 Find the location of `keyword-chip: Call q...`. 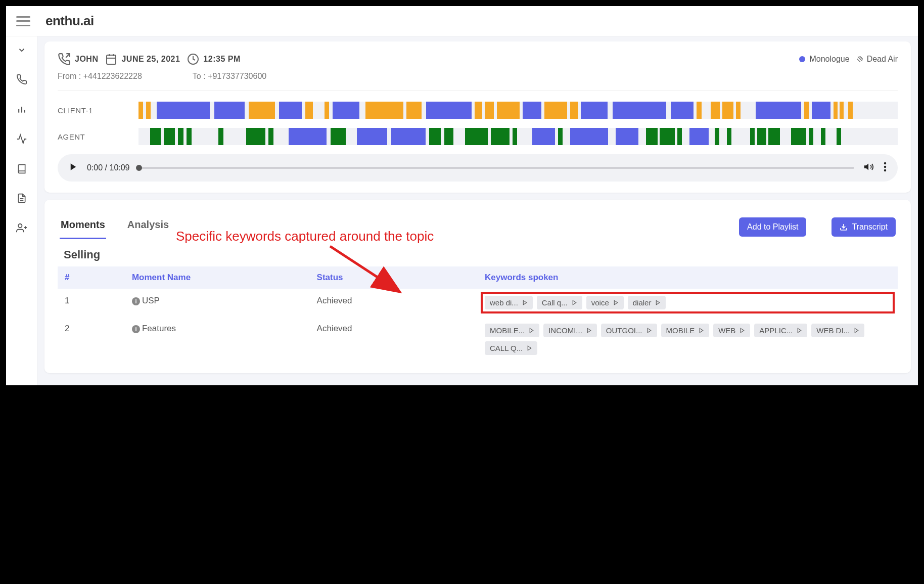

keyword-chip: Call q... is located at coordinates (560, 302).